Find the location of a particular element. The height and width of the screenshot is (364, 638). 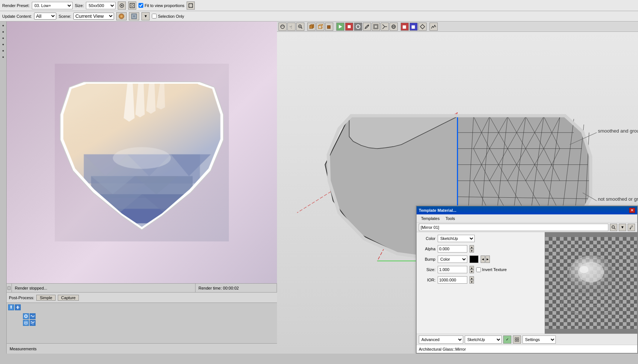

rtb-cube-wire-icon is located at coordinates (320, 27).